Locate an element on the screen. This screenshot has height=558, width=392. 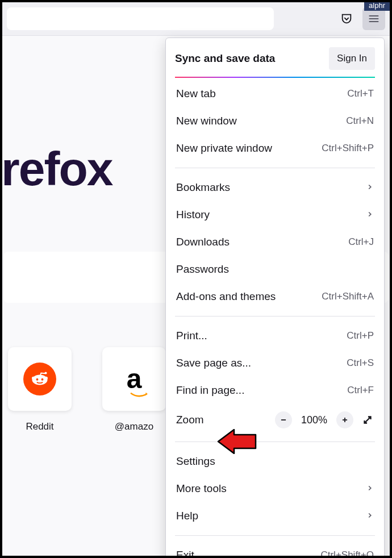
menu-item-label: New private window is located at coordinates (224, 148).